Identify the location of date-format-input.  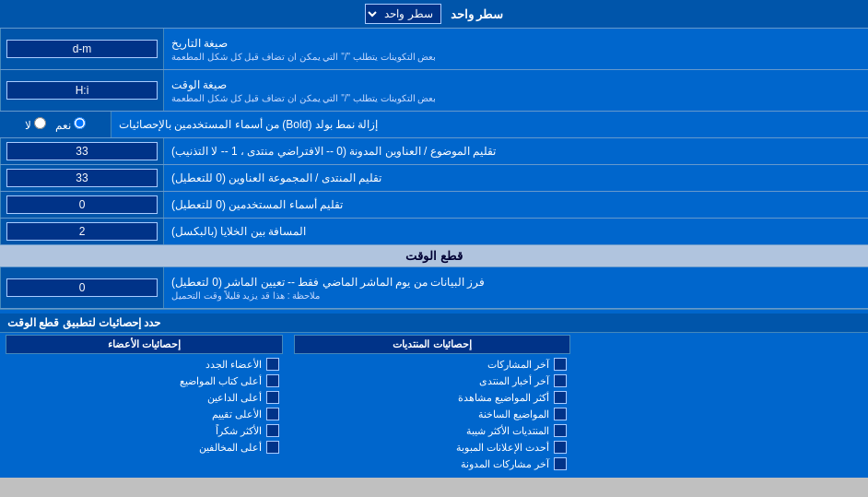
(82, 49).